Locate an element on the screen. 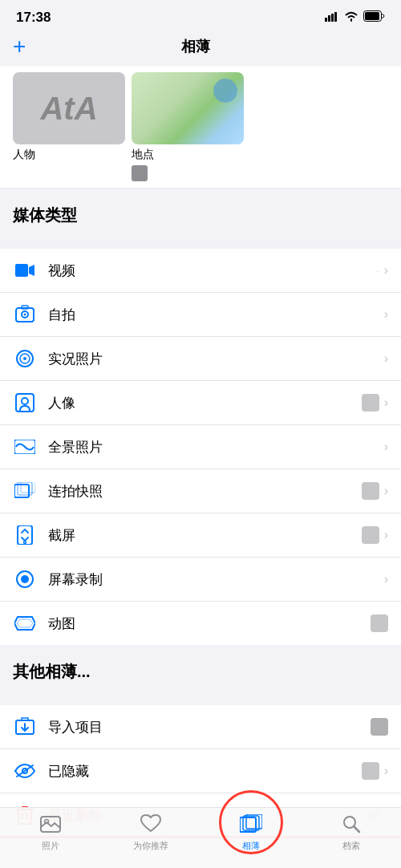 The width and height of the screenshot is (401, 868). panorama-icon is located at coordinates (25, 447).